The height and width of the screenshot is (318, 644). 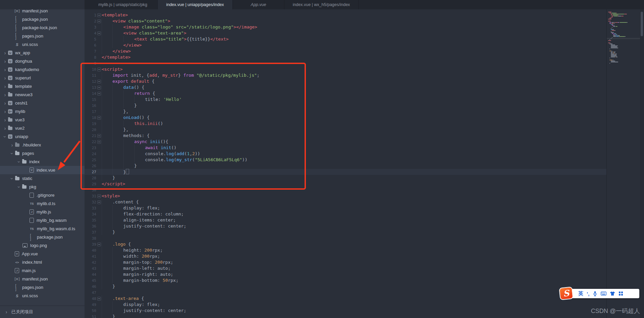 What do you see at coordinates (345, 220) in the screenshot?
I see `code-line-35: 35align-items: center;` at bounding box center [345, 220].